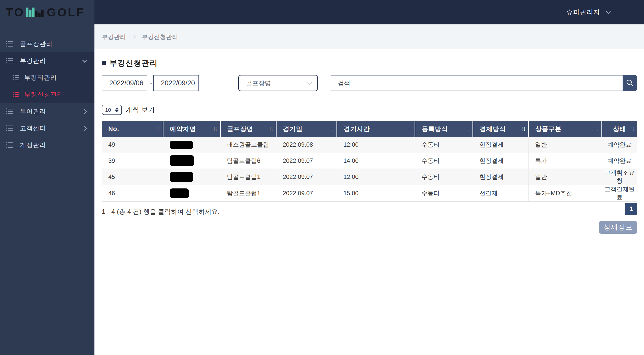 This screenshot has height=355, width=644. Describe the element at coordinates (306, 145) in the screenshot. I see `cell-game-date: 2022.09.08` at that location.